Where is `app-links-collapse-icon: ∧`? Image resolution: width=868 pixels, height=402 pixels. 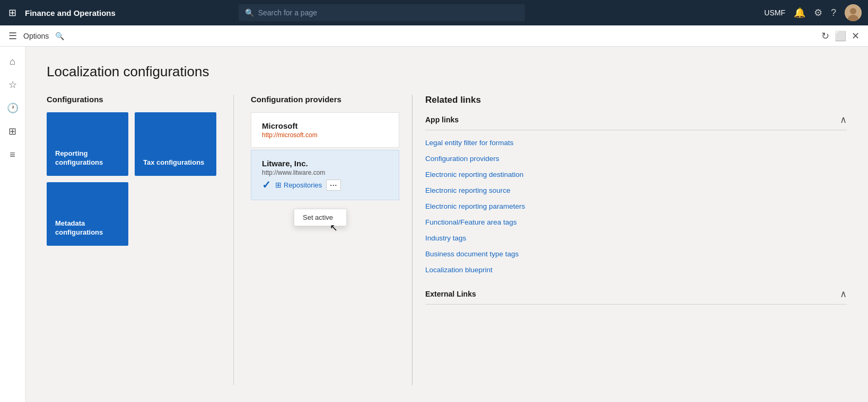
app-links-collapse-icon: ∧ is located at coordinates (843, 120).